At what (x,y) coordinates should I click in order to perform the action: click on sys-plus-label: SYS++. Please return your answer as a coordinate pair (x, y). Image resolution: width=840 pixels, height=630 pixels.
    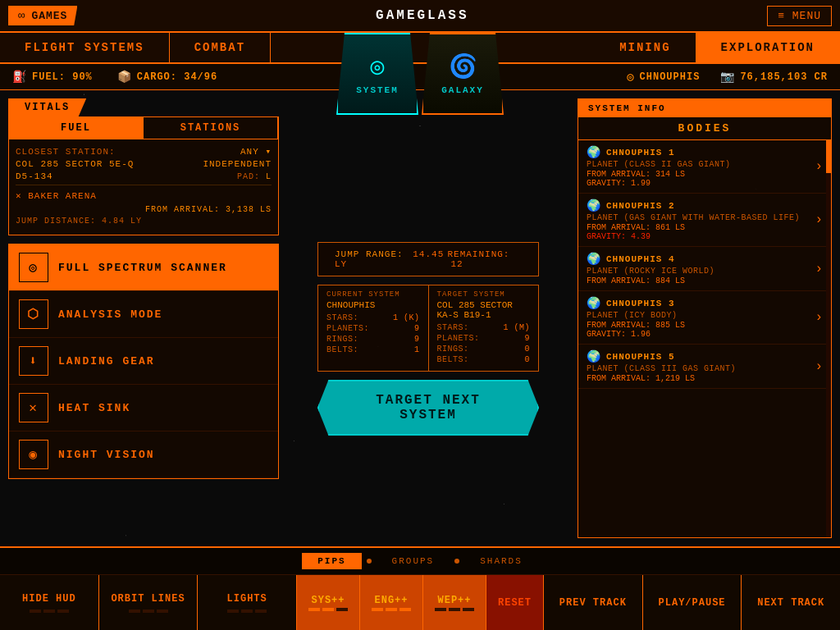
    Looking at the image, I should click on (328, 600).